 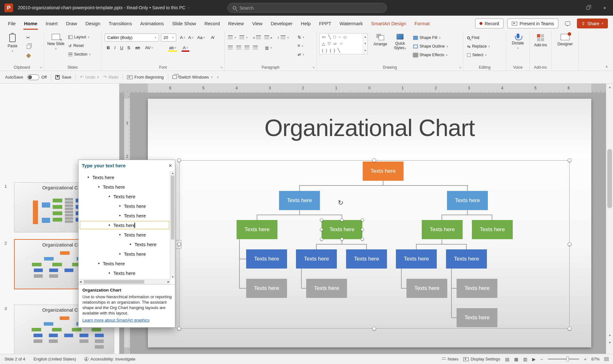 What do you see at coordinates (609, 219) in the screenshot?
I see `vertical-scrollbar: ▲ ▲ ▼` at bounding box center [609, 219].